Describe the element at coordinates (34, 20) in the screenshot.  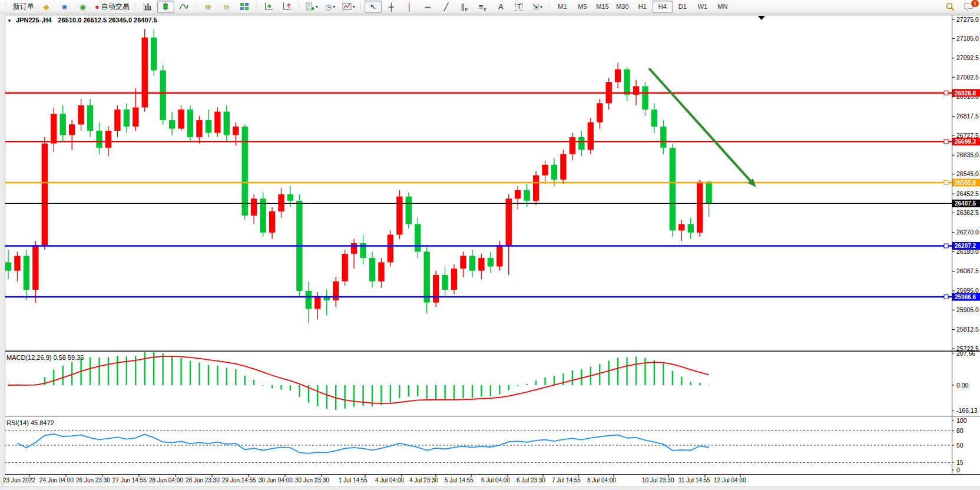
I see `chart-symbol-timeframe: JPN225-,H4` at that location.